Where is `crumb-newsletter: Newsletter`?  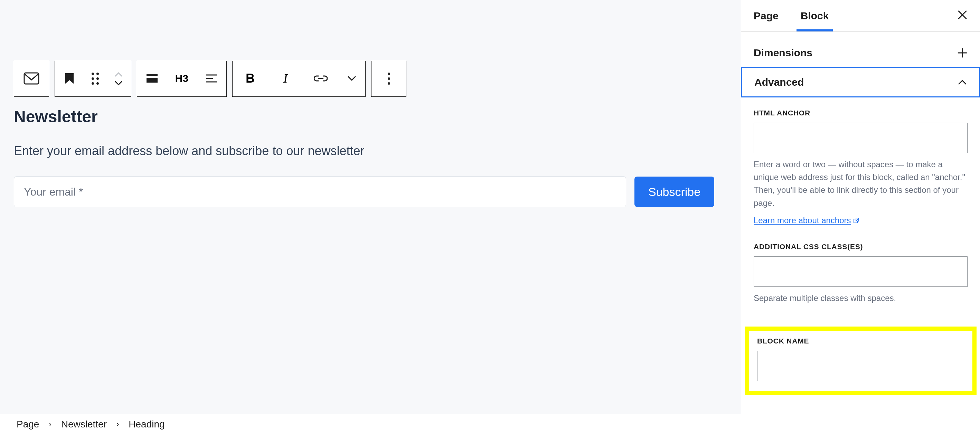
crumb-newsletter: Newsletter is located at coordinates (84, 424).